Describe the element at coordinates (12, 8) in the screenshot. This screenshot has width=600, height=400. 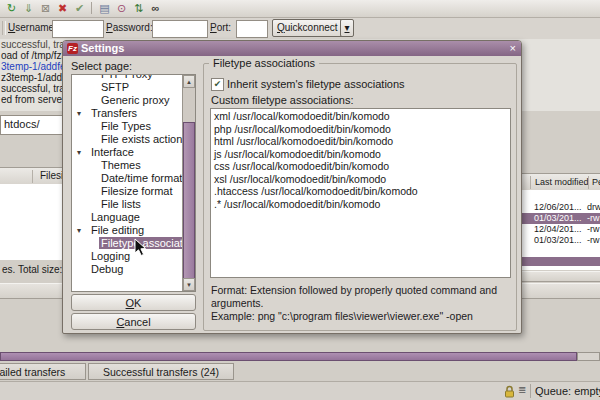
I see `refresh-icon: ↻` at that location.